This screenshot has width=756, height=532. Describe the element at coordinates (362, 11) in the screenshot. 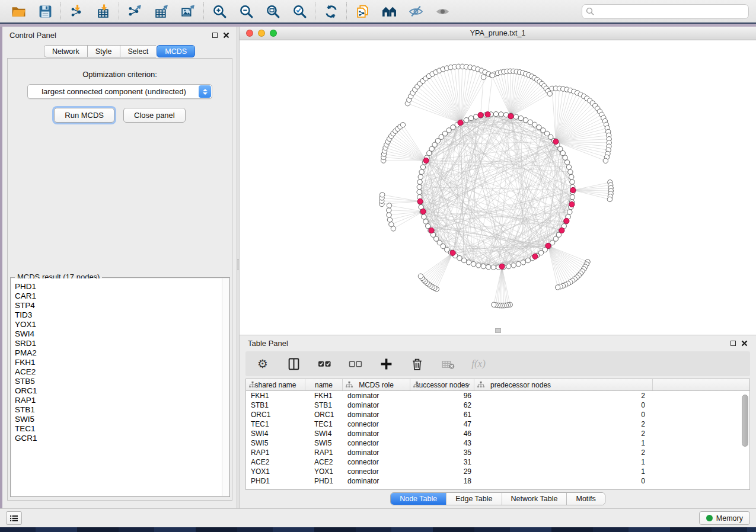

I see `clone-network-button` at that location.